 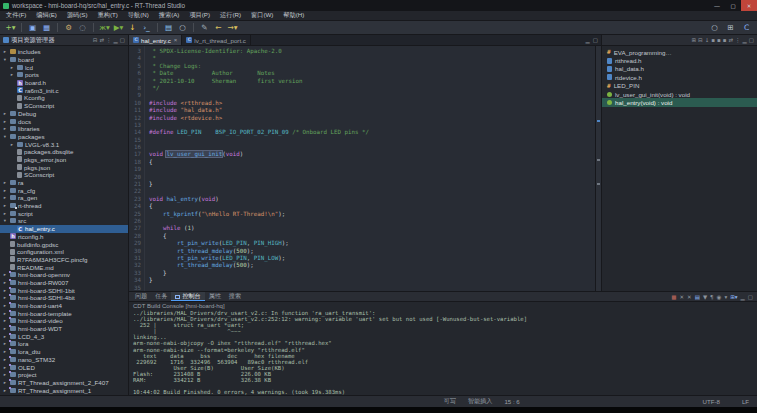 I want to click on tree-item-hmi-board-uart4: ▸hmi-board-uart4, so click(x=64, y=306).